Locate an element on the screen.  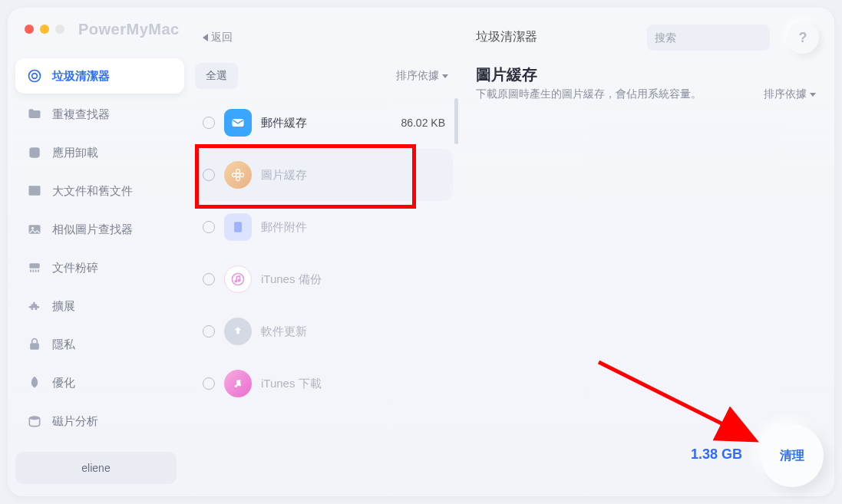
close-window-button is located at coordinates (29, 29).